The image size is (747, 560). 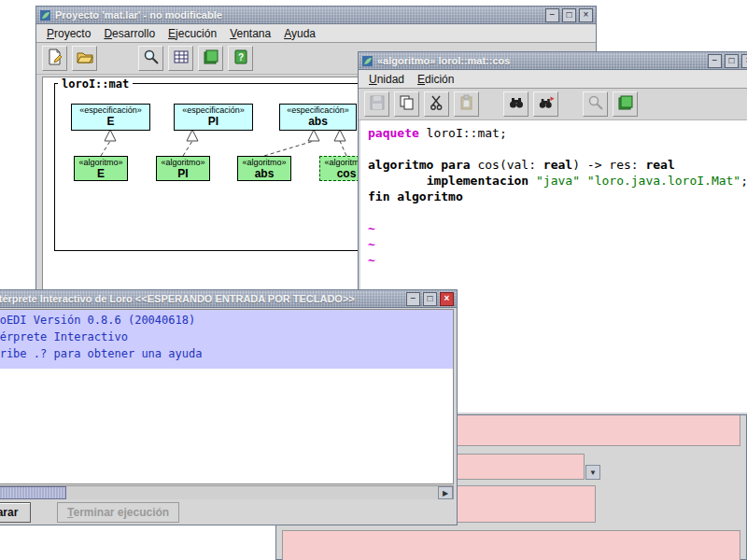 What do you see at coordinates (516, 105) in the screenshot?
I see `binoculars-icon` at bounding box center [516, 105].